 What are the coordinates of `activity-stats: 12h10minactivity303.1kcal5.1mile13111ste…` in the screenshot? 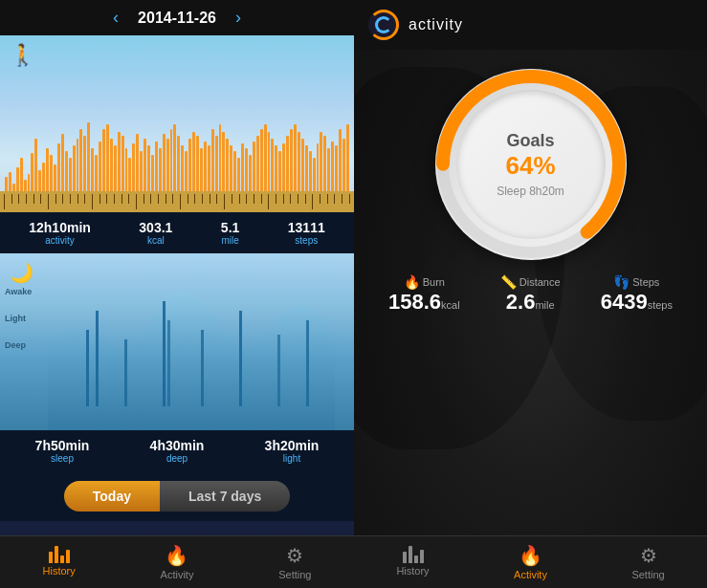 It's located at (177, 233).